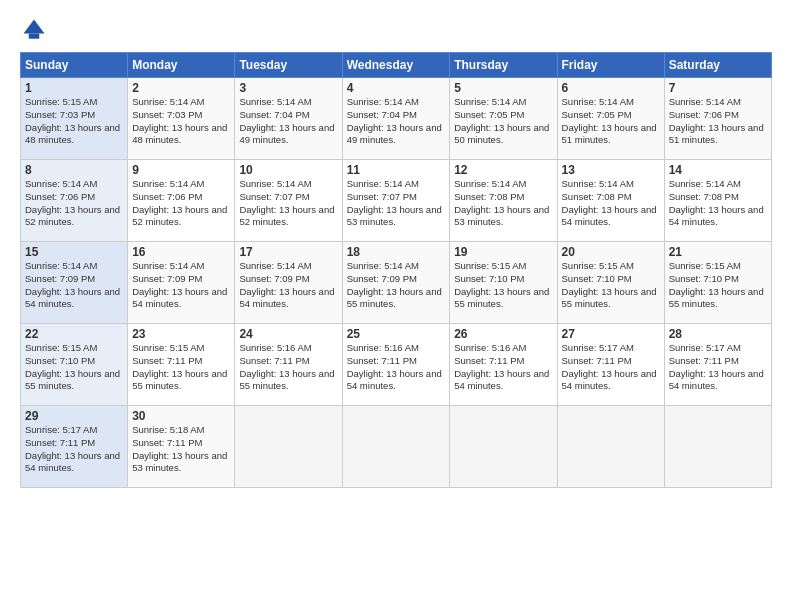  What do you see at coordinates (288, 365) in the screenshot?
I see `calendar-cell: 24Sunrise: 5:16 AMSunset: 7:11 PMDayligh…` at bounding box center [288, 365].